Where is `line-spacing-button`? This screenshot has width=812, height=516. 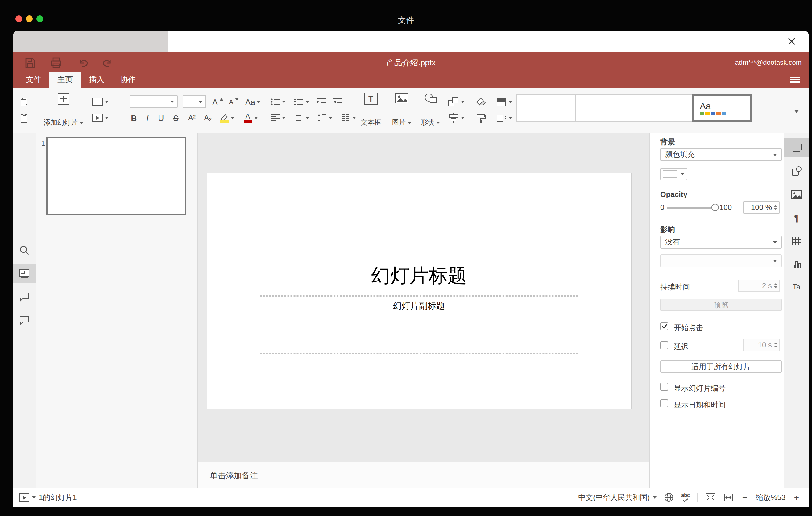 line-spacing-button is located at coordinates (324, 118).